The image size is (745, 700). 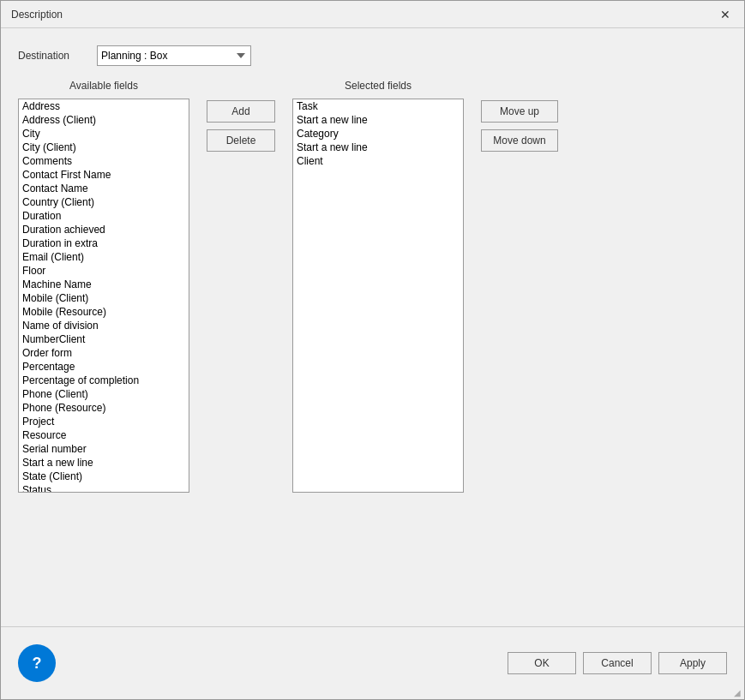 What do you see at coordinates (737, 692) in the screenshot?
I see `resize-handle: ◢` at bounding box center [737, 692].